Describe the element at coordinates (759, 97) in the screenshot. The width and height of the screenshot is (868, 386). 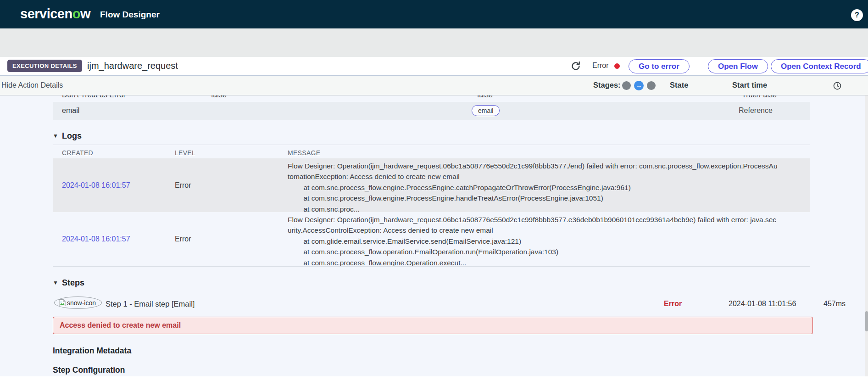
I see `property-type: True/False` at that location.